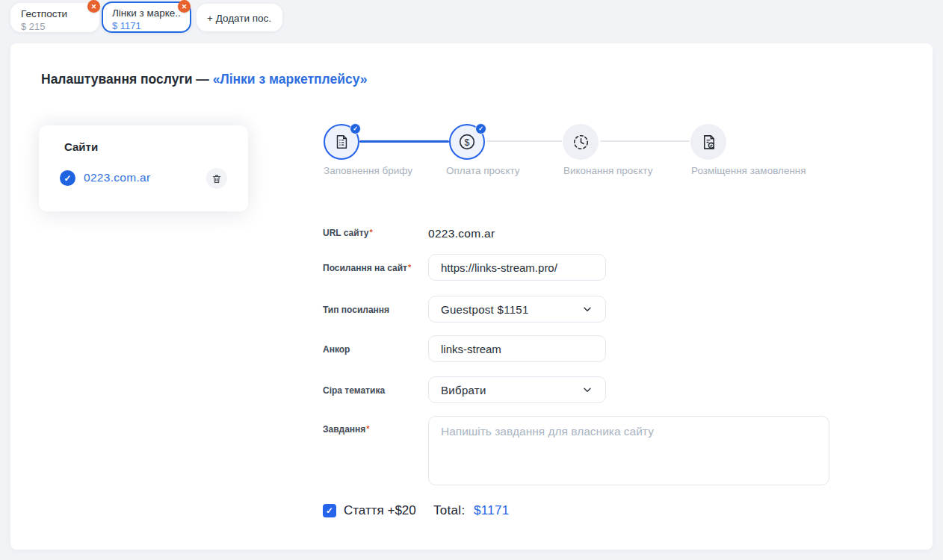  What do you see at coordinates (146, 17) in the screenshot?
I see `tab-links-marketplace-active: Лінки з марке... $ 1171 ✕` at bounding box center [146, 17].